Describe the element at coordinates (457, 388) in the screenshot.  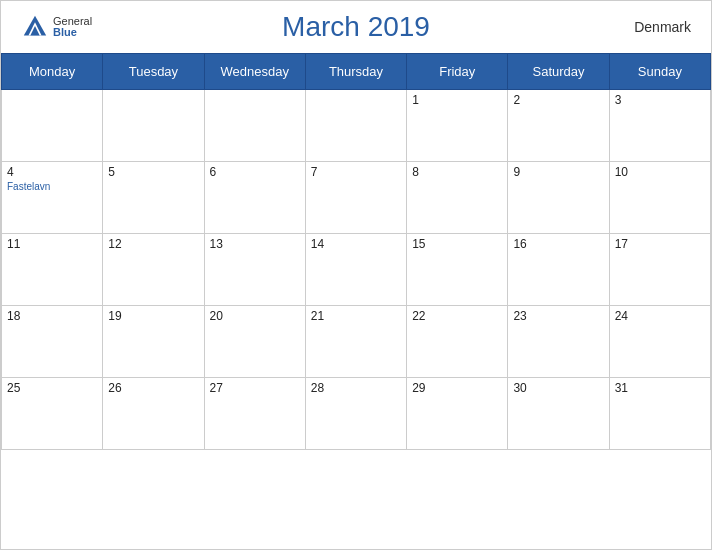
I see `day-number: 29` at that location.